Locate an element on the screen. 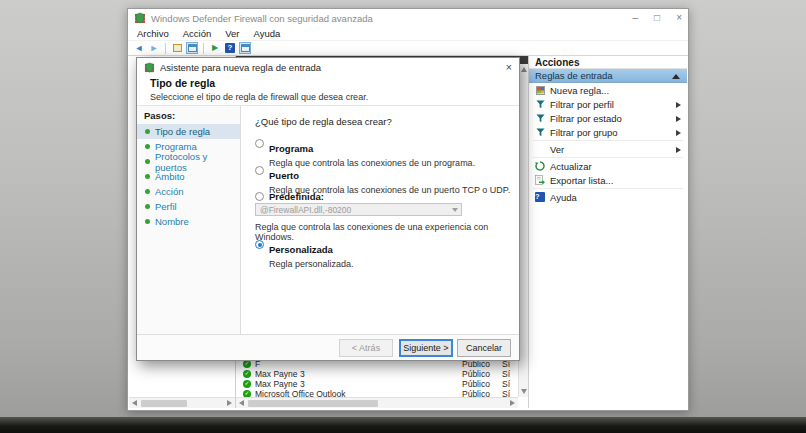  scroll-down-icon is located at coordinates (524, 392).